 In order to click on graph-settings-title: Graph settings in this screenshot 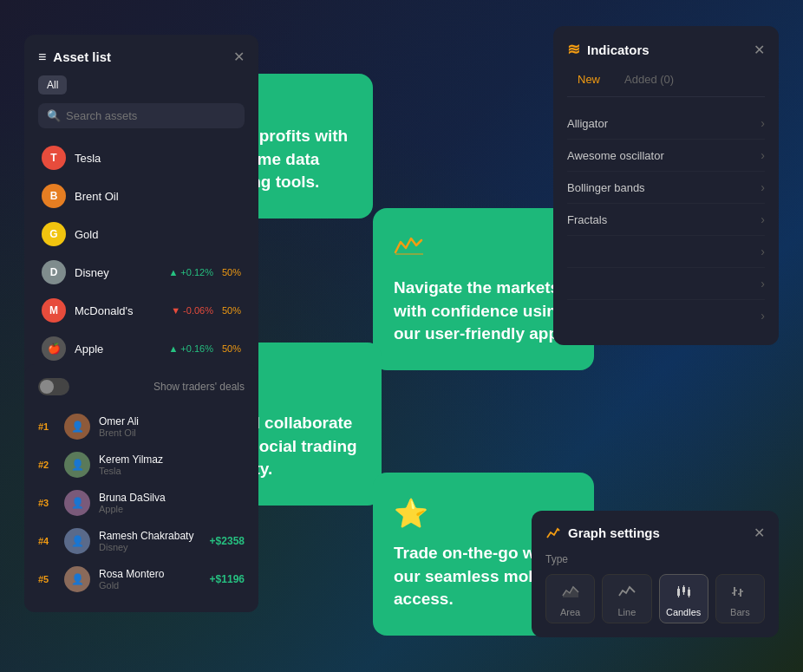, I will do `click(603, 533)`.